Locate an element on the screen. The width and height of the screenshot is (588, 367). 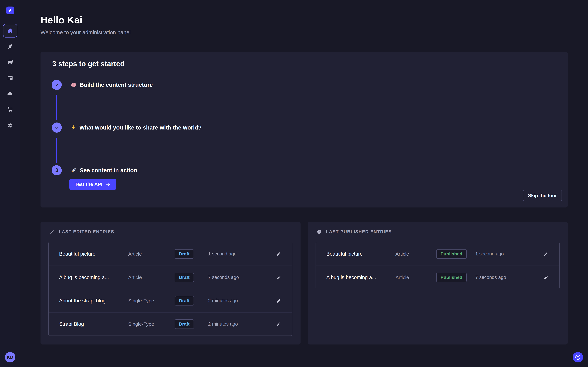
step-2-label: What would you like to share with the wo… is located at coordinates (136, 128).